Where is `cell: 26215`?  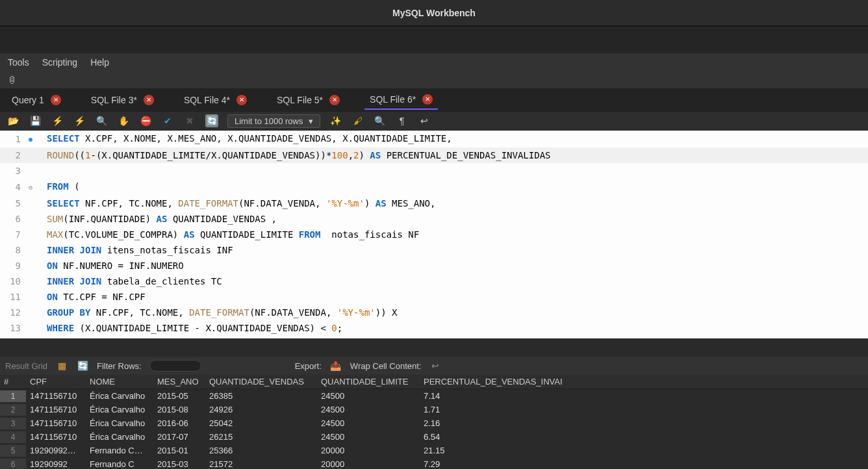 cell: 26215 is located at coordinates (261, 437).